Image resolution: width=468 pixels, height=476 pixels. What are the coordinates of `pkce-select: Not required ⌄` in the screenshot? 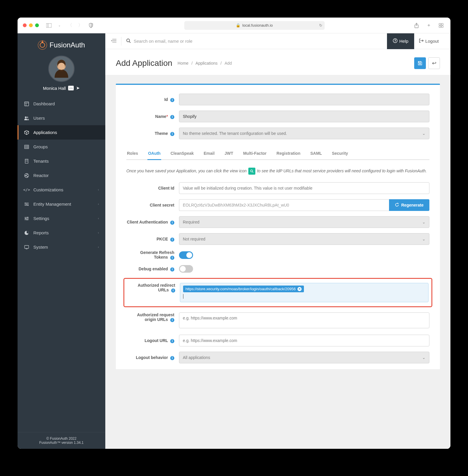 It's located at (304, 239).